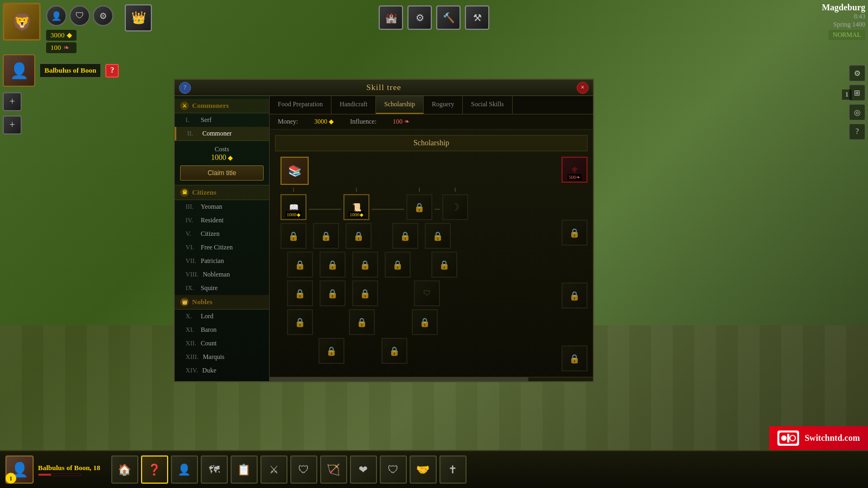 Image resolution: width=868 pixels, height=488 pixels. Describe the element at coordinates (399, 380) in the screenshot. I see `scrollbar-thumb` at that location.